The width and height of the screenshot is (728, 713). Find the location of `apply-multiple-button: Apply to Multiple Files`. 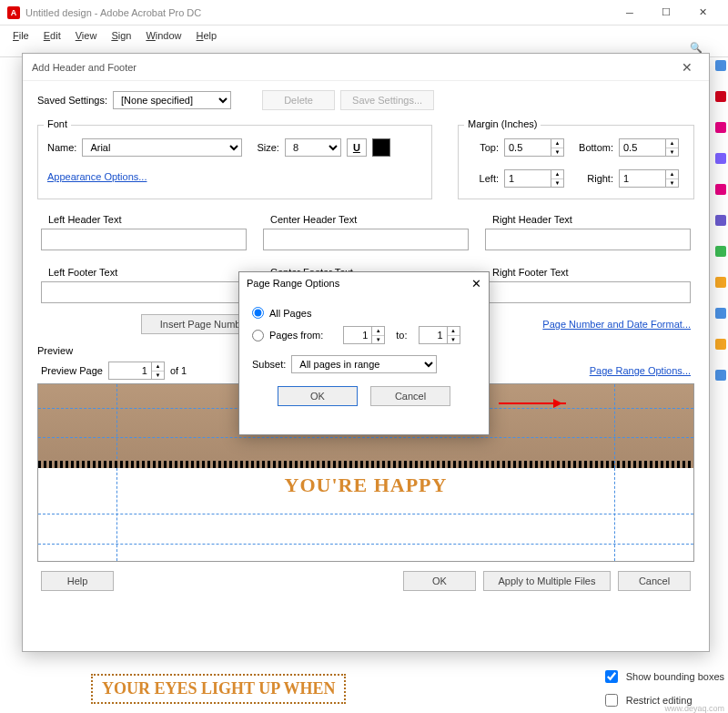

apply-multiple-button: Apply to Multiple Files is located at coordinates (547, 581).